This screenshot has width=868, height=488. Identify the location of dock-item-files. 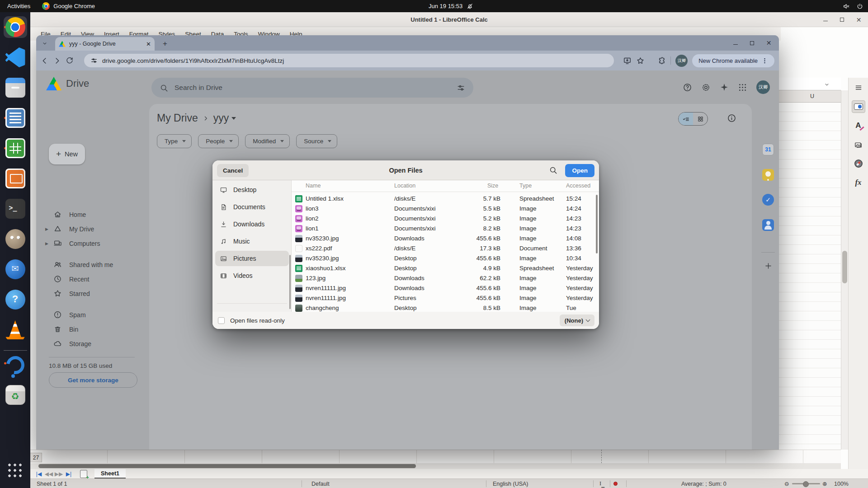
(15, 88).